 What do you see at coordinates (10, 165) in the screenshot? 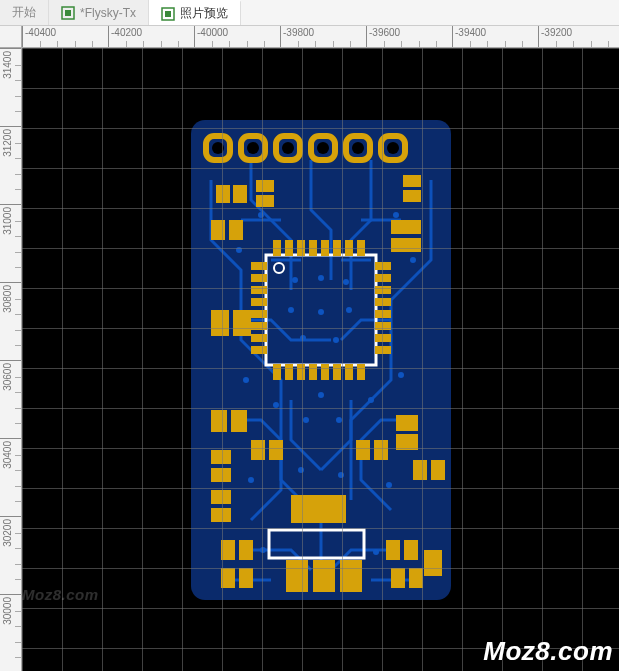
I see `ruler-v-tick: 31200` at bounding box center [10, 165].